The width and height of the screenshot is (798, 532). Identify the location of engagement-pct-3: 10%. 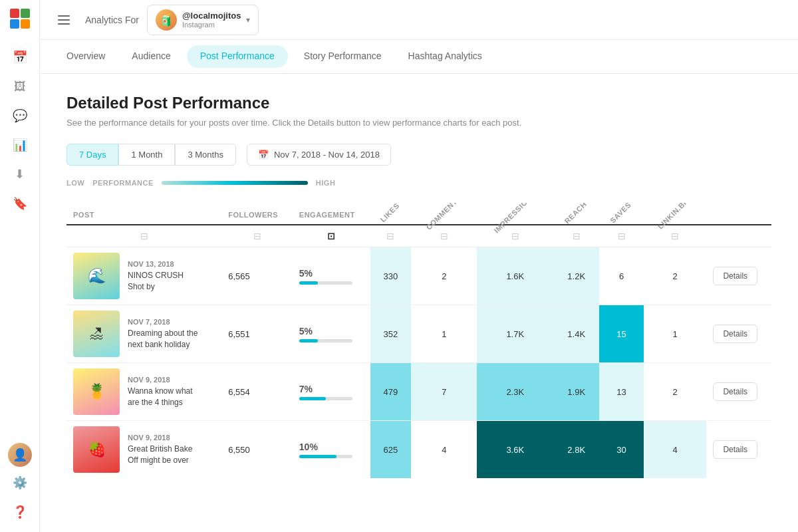
(331, 447).